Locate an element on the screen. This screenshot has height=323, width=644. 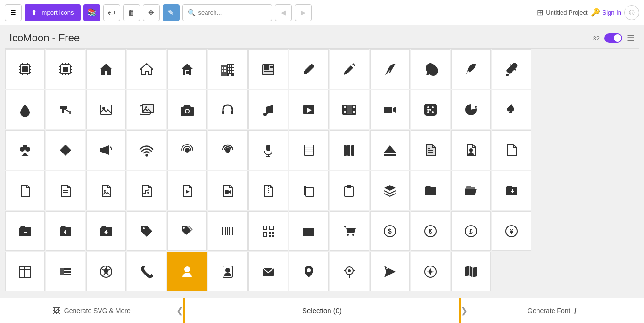
icon-send is located at coordinates (390, 272).